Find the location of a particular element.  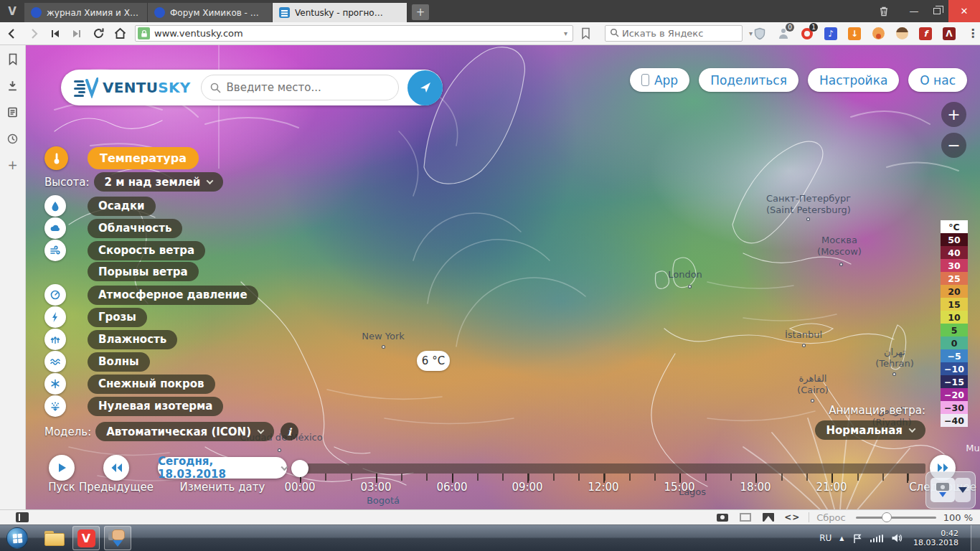

trash-closed-tabs-button is located at coordinates (884, 11).